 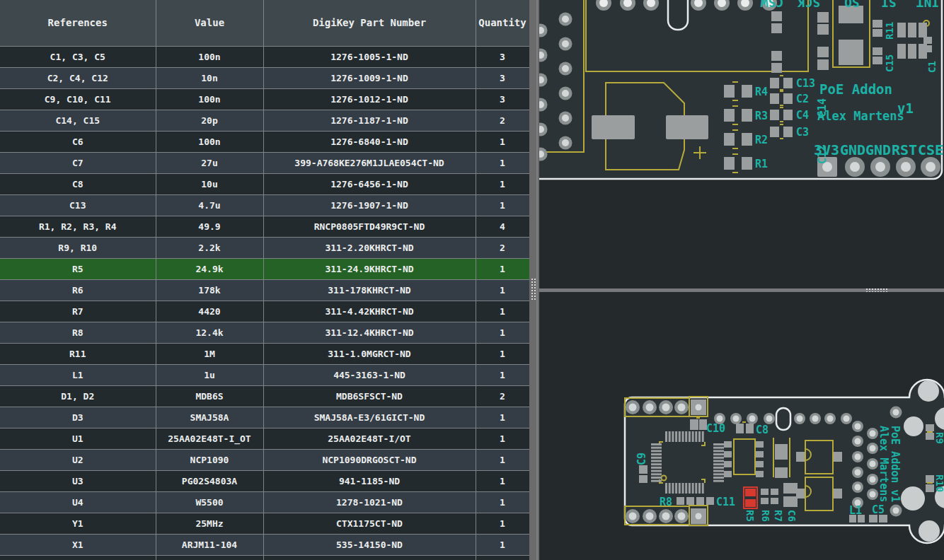 I want to click on table-row: R1, R2, R3, R449.9RNCP0805FTD49R9CT-ND4, so click(x=265, y=226).